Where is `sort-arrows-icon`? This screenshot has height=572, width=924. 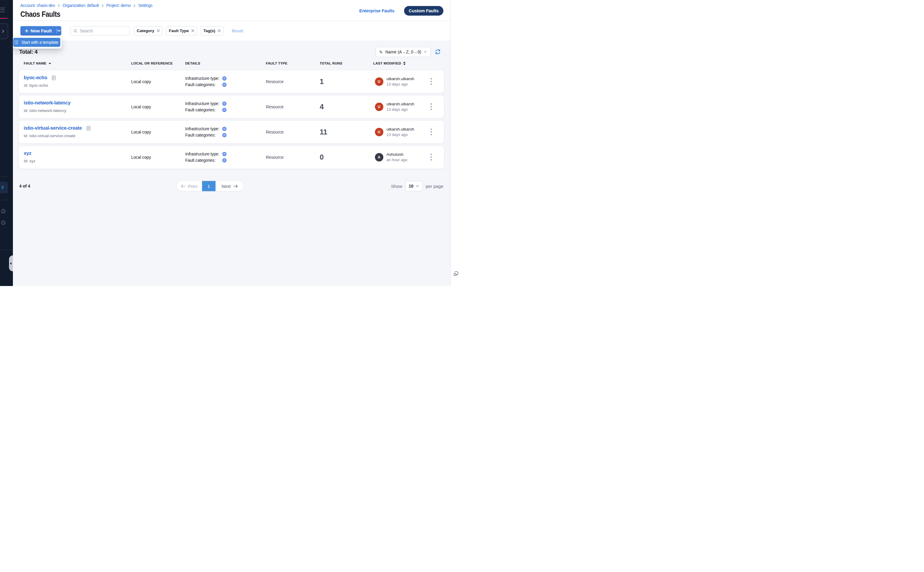
sort-arrows-icon is located at coordinates (381, 52).